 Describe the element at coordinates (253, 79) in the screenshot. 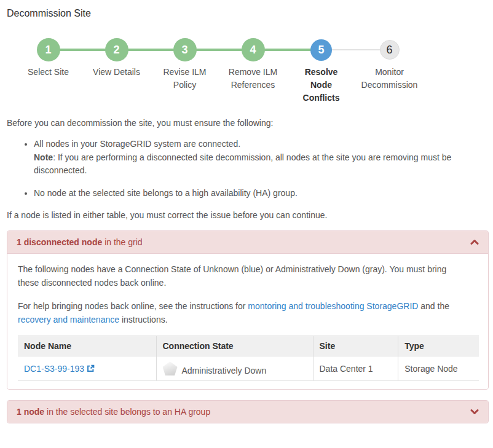

I see `step-4-label: Remove ILM References` at that location.